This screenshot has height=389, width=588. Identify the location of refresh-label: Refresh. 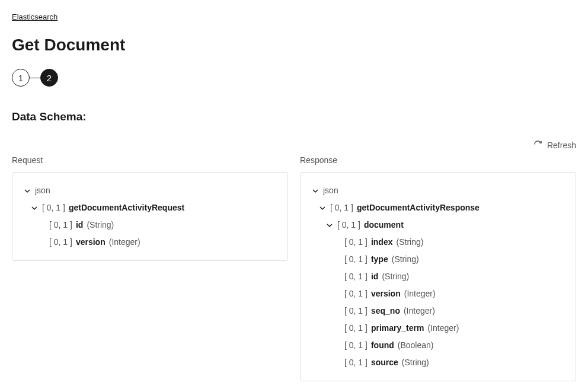
(562, 145).